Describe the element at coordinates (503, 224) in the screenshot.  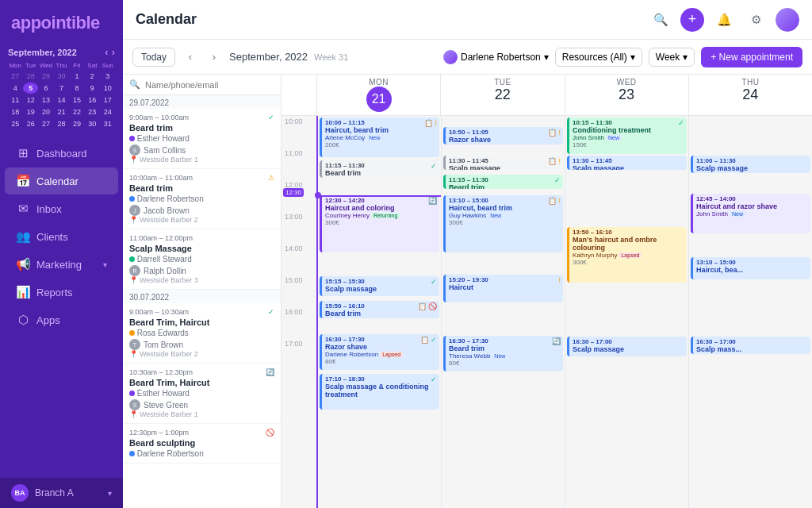
I see `appointment: 📋! 13:10 – 15:00 Haircut, beard trim Guy…` at that location.